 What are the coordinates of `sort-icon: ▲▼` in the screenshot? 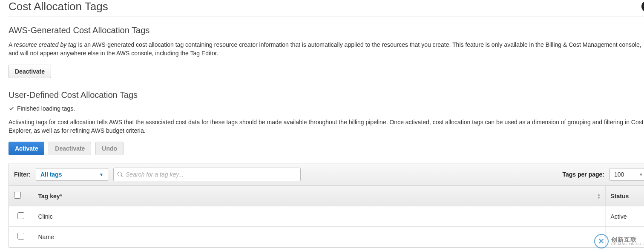 It's located at (599, 196).